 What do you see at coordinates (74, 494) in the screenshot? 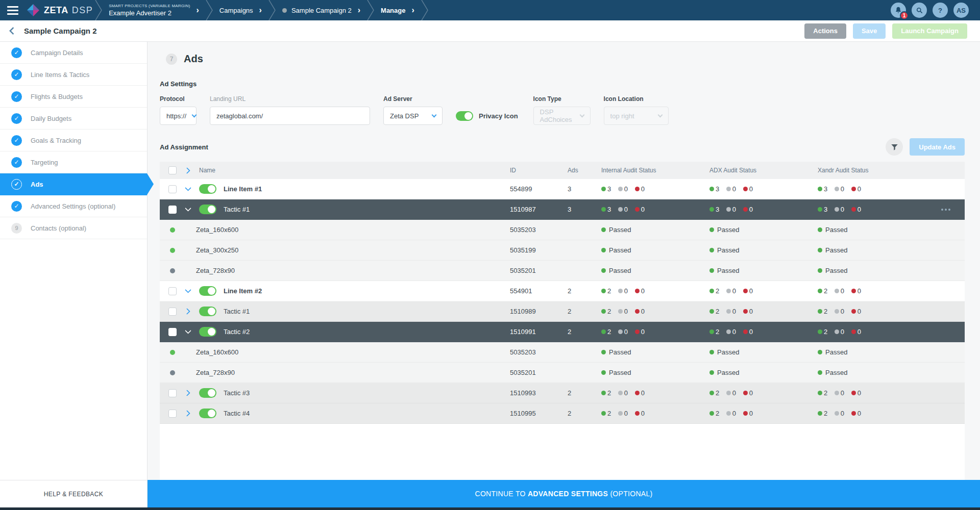
I see `help-feedback-link: HELP & FEEDBACK` at bounding box center [74, 494].